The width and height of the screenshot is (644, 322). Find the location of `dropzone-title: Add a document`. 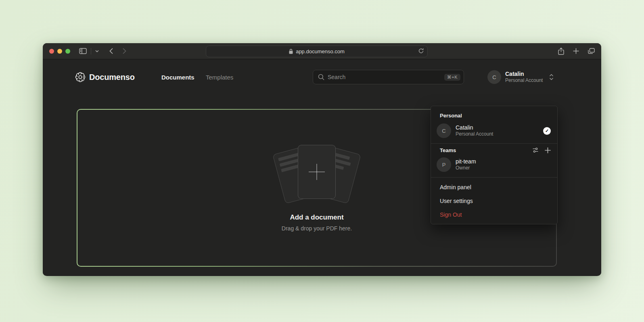

dropzone-title: Add a document is located at coordinates (316, 217).